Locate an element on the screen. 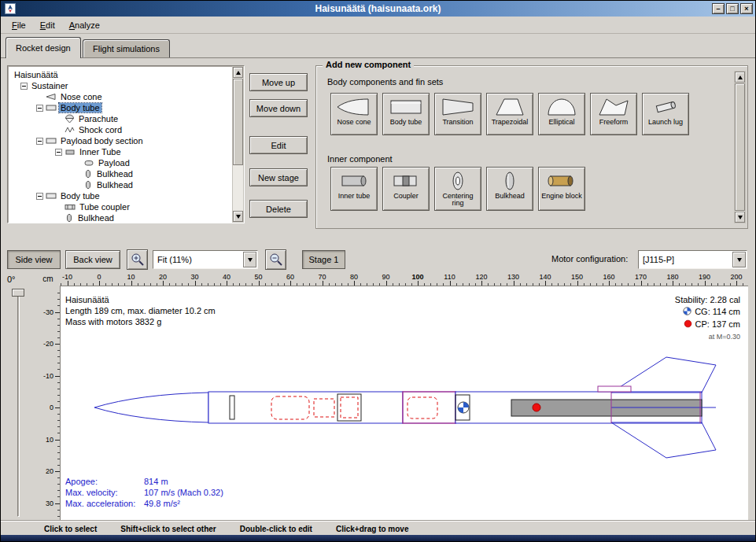 This screenshot has width=756, height=542. new-stage-button: New stage is located at coordinates (278, 178).